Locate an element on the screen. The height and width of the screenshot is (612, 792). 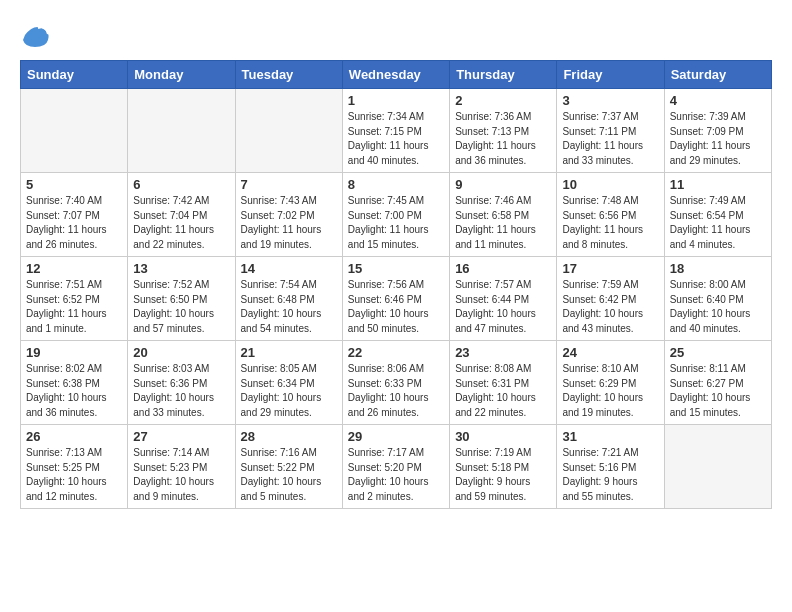
day-number: 2 is located at coordinates (503, 100).